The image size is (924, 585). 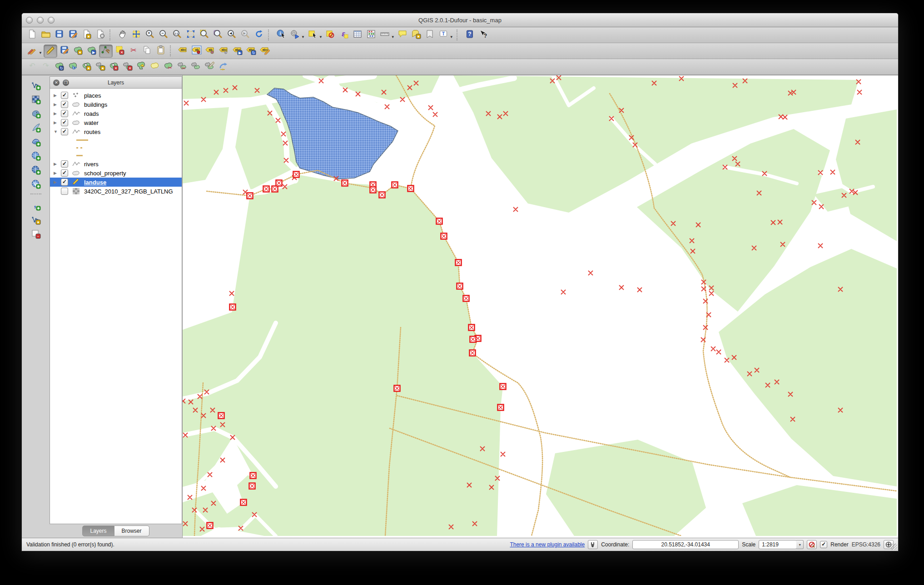 What do you see at coordinates (209, 67) in the screenshot?
I see `merge-attributes-button` at bounding box center [209, 67].